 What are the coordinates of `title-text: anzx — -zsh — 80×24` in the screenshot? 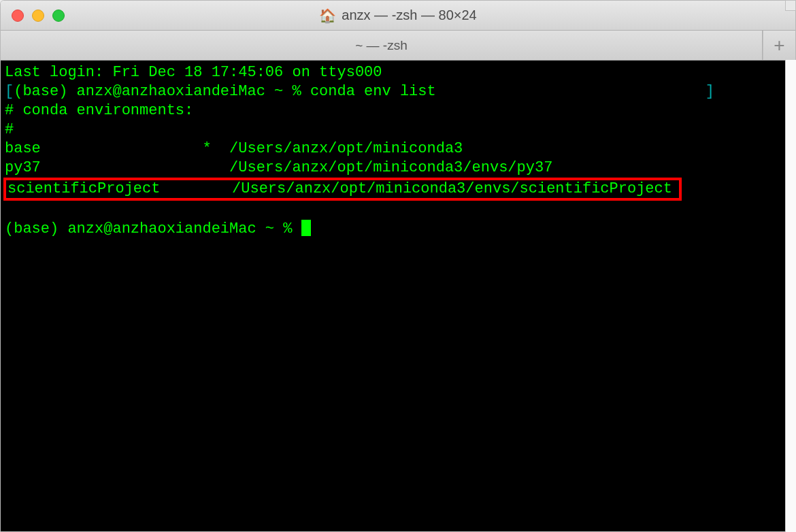 It's located at (409, 15).